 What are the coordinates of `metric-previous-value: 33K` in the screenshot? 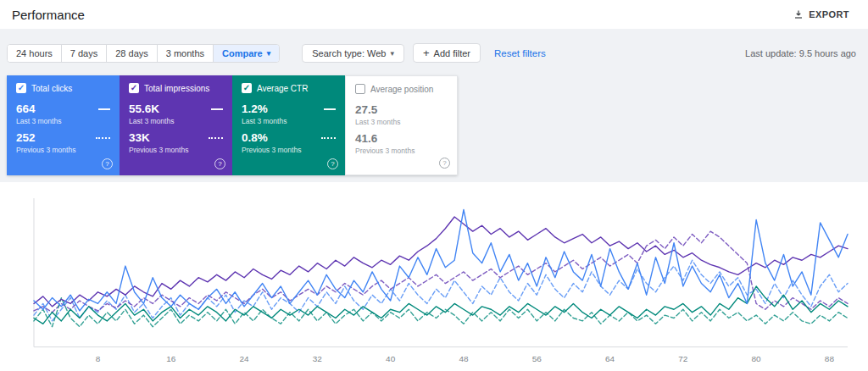 It's located at (139, 137).